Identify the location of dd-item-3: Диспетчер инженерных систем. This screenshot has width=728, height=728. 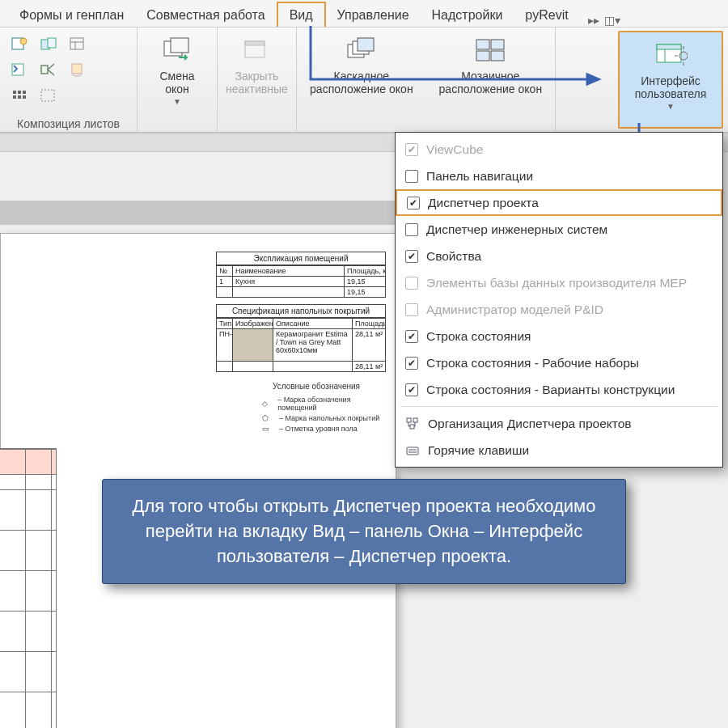
(559, 230).